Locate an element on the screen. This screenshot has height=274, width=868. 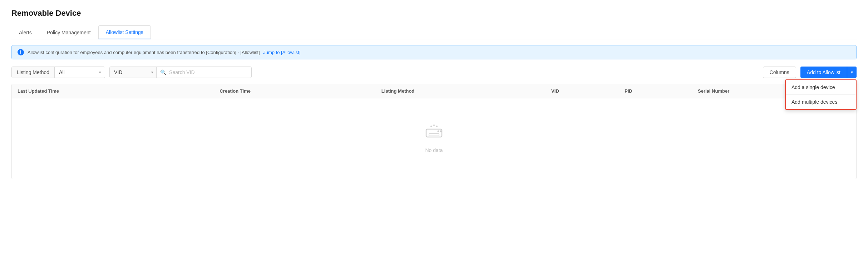
add-multiple-devices-item: Add multiple devices is located at coordinates (821, 102).